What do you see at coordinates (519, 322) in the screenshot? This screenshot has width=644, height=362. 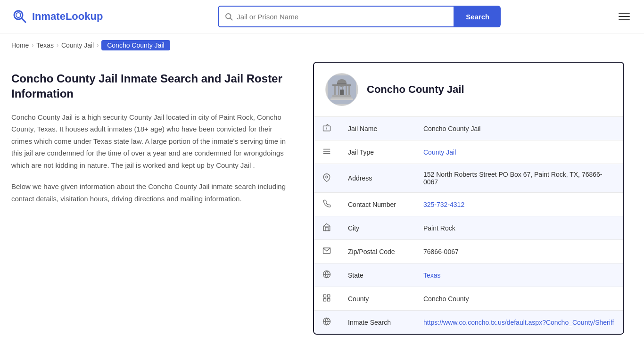 I see `row-link: https://www.co.concho.tx.us/default.aspx…` at bounding box center [519, 322].